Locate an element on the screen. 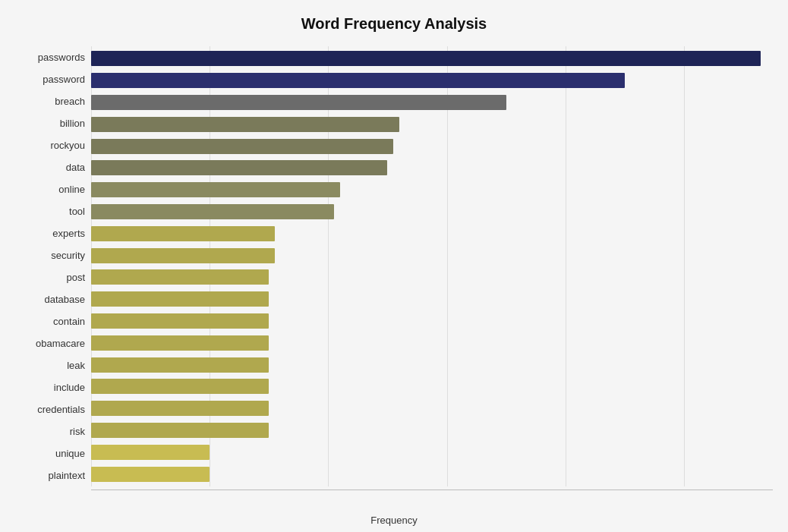  chart-title: Word Frequency Analysis is located at coordinates (394, 24).